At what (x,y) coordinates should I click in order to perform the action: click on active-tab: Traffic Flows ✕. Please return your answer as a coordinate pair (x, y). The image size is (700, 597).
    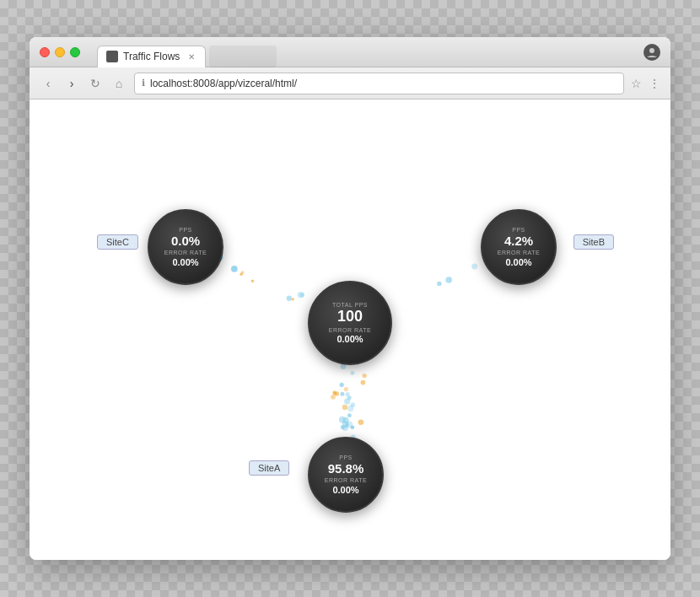
    Looking at the image, I should click on (152, 56).